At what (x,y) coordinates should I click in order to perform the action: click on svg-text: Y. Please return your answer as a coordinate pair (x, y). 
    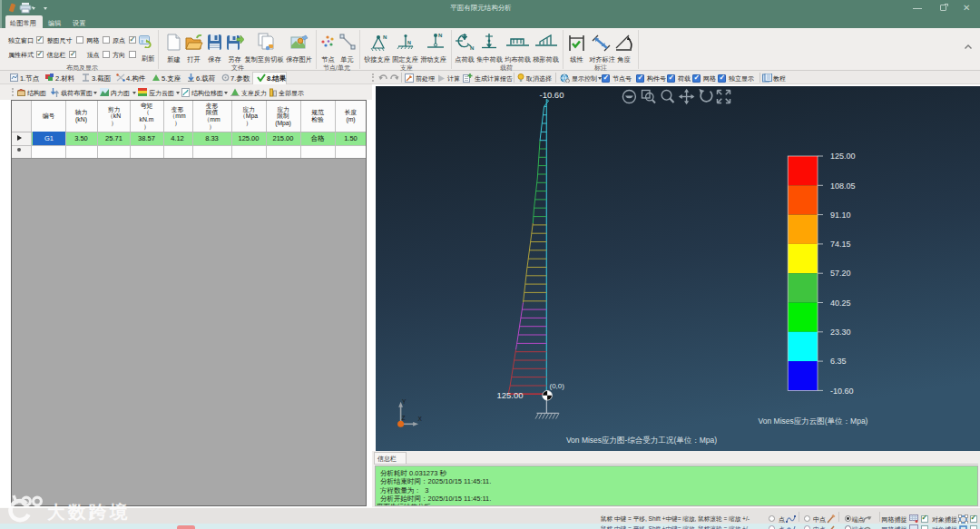
    Looking at the image, I should click on (405, 401).